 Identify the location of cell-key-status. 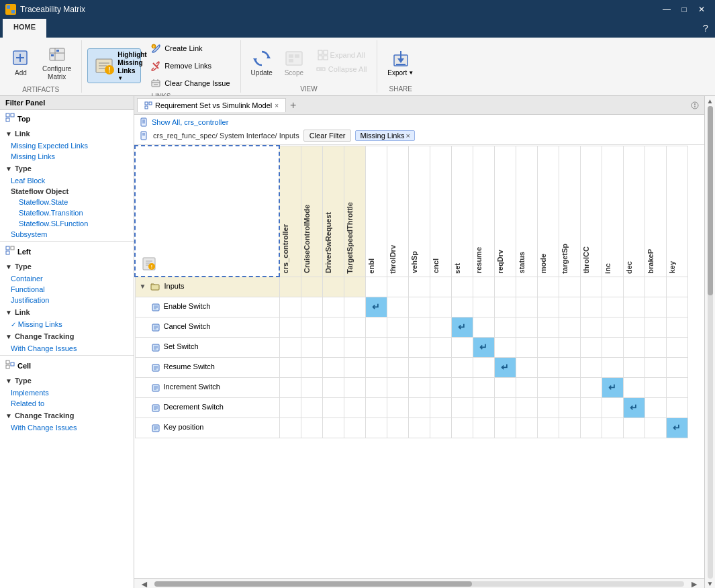
(526, 428).